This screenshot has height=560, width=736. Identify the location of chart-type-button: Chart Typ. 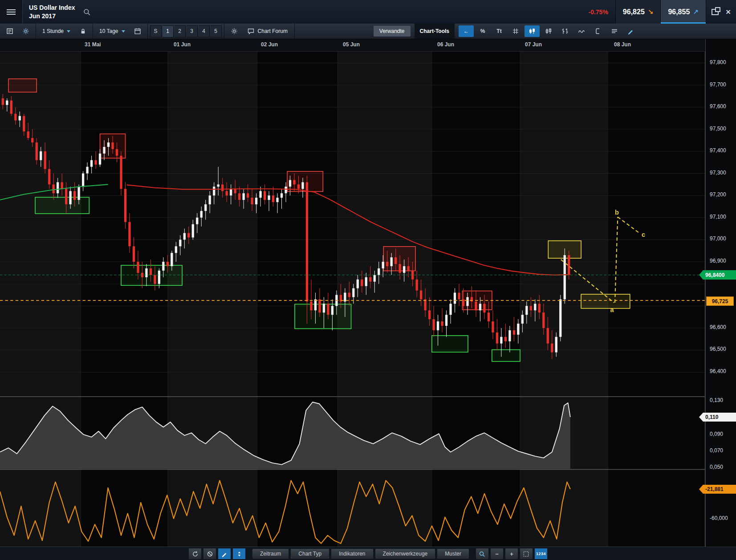
(310, 554).